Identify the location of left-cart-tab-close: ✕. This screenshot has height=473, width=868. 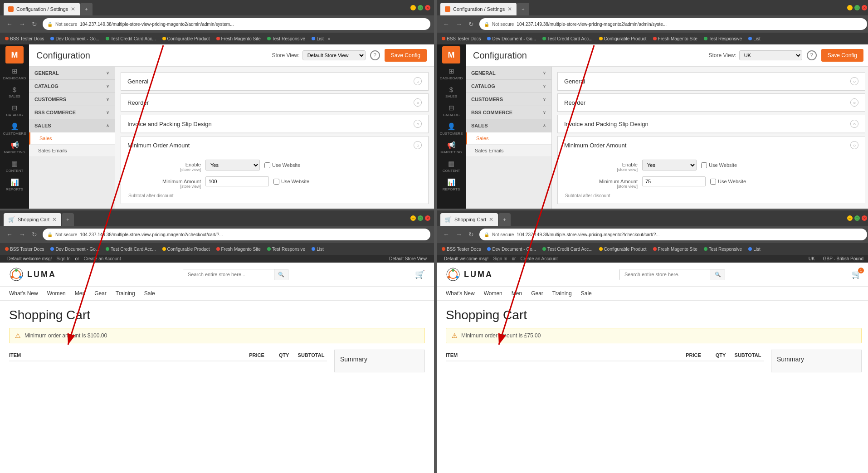
(54, 219).